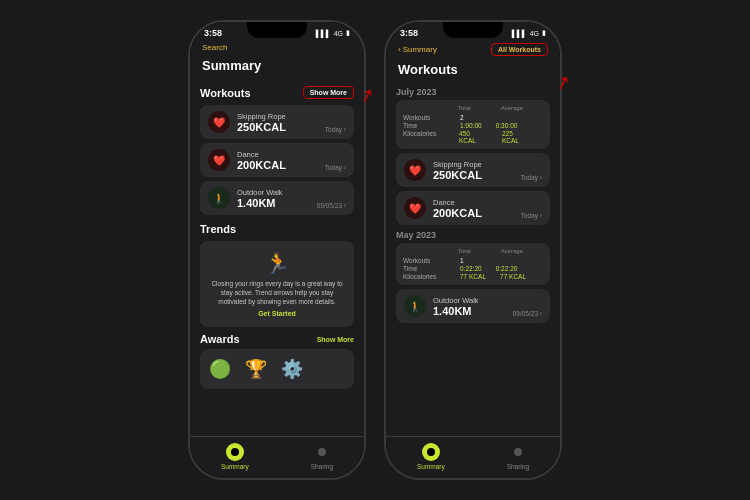 The width and height of the screenshot is (750, 500). I want to click on awards-show-more: Show More, so click(336, 340).